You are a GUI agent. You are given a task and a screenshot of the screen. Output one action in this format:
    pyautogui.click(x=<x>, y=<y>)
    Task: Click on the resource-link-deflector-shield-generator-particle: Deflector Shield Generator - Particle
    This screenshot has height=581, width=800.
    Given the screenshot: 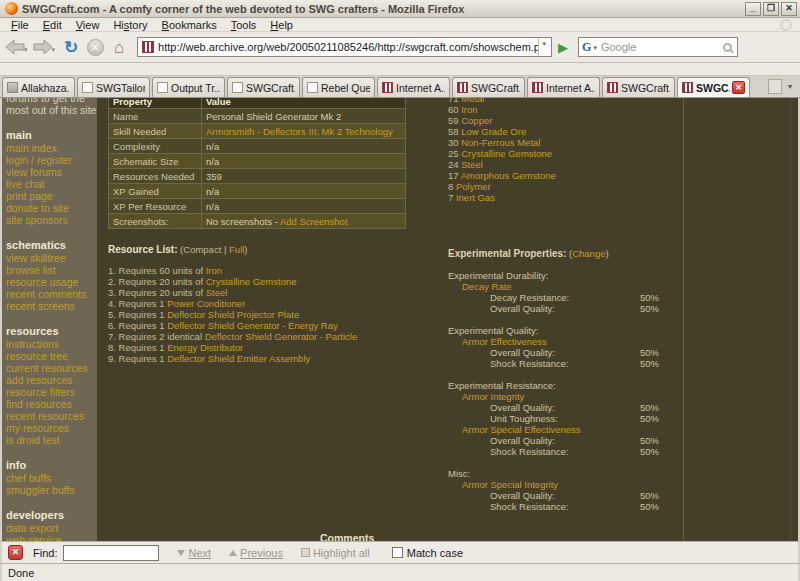 What is the action you would take?
    pyautogui.click(x=282, y=336)
    